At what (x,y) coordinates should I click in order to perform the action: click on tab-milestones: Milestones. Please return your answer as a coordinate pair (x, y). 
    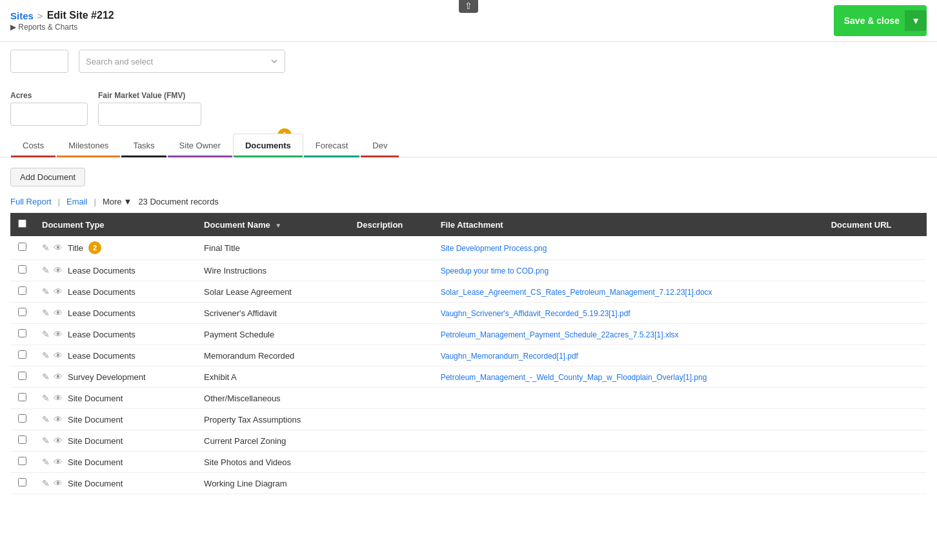
    Looking at the image, I should click on (88, 145).